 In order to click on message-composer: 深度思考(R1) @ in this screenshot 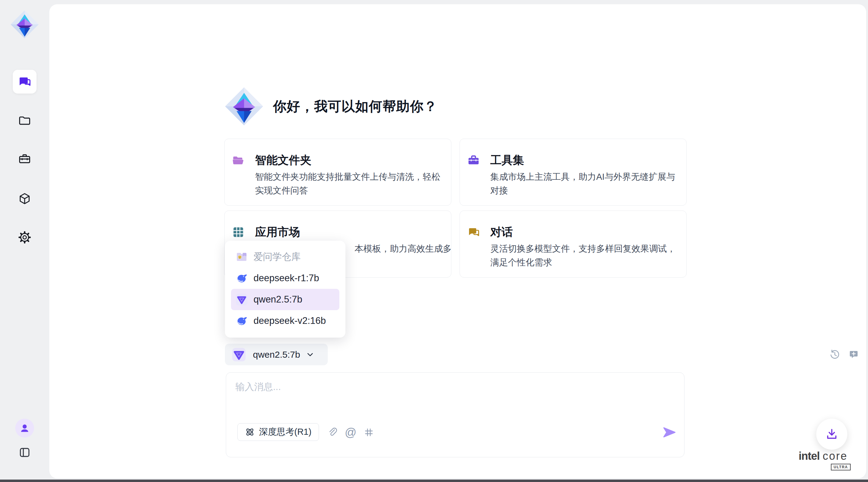, I will do `click(455, 415)`.